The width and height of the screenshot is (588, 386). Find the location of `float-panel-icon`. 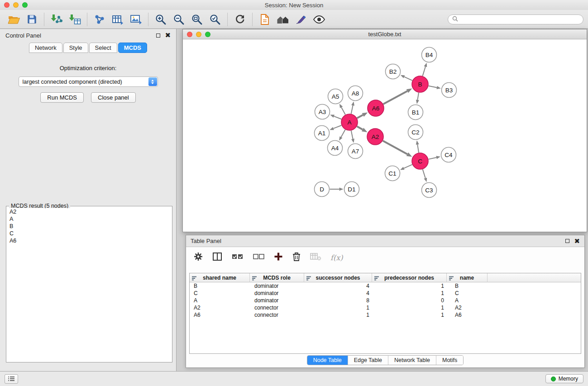

float-panel-icon is located at coordinates (158, 35).